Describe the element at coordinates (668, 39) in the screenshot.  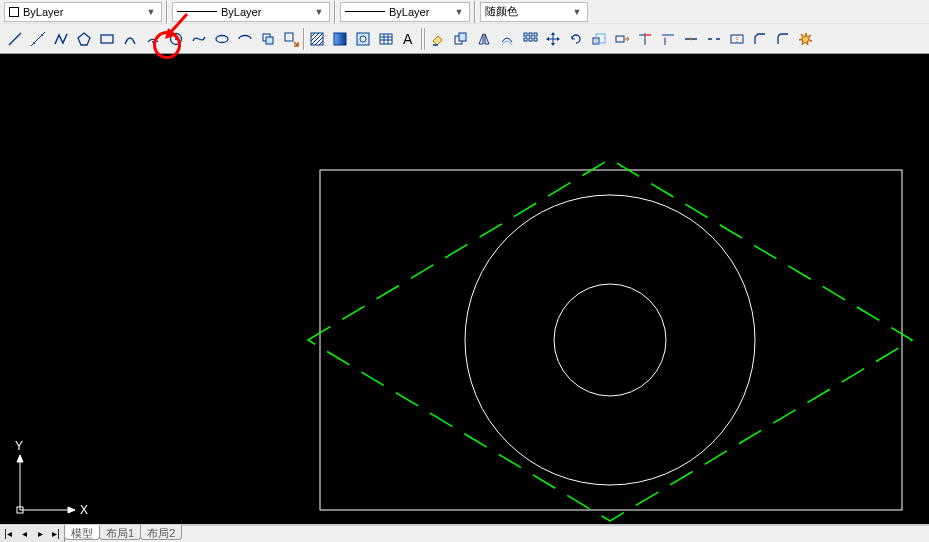
I see `extend-tool` at that location.